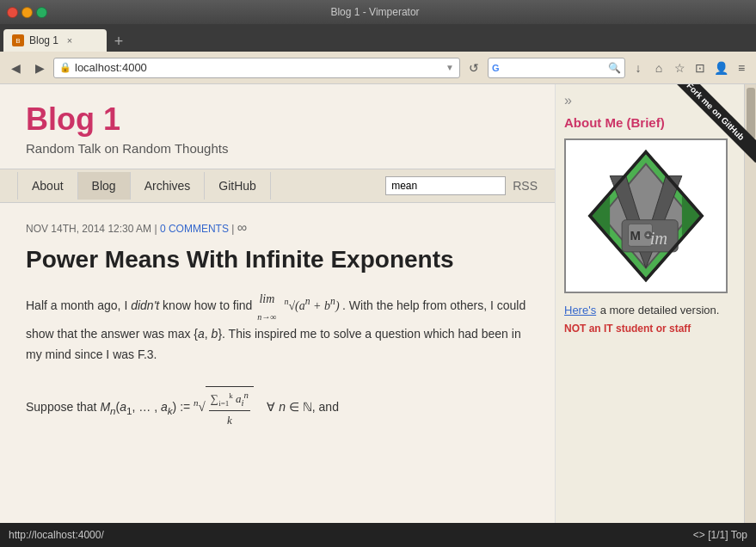 The height and width of the screenshot is (547, 756). I want to click on nav-item-about: About, so click(48, 186).